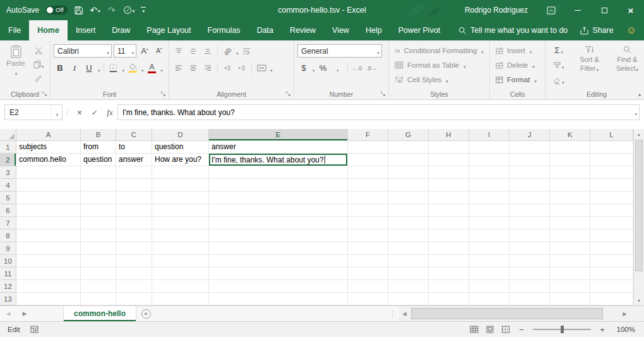  I want to click on font-size-select: 11, so click(125, 51).